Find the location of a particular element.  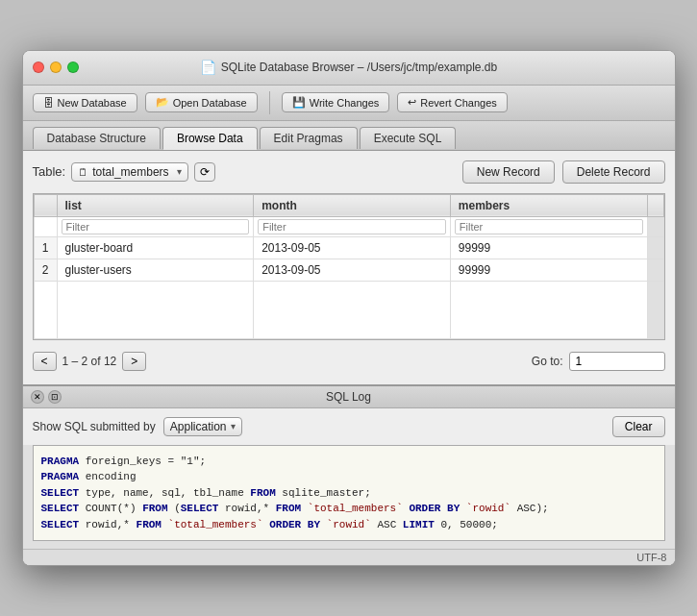

sql-line-4: SELECT COUNT(*) FROM (SELECT rowid,* FRO… is located at coordinates (349, 509).